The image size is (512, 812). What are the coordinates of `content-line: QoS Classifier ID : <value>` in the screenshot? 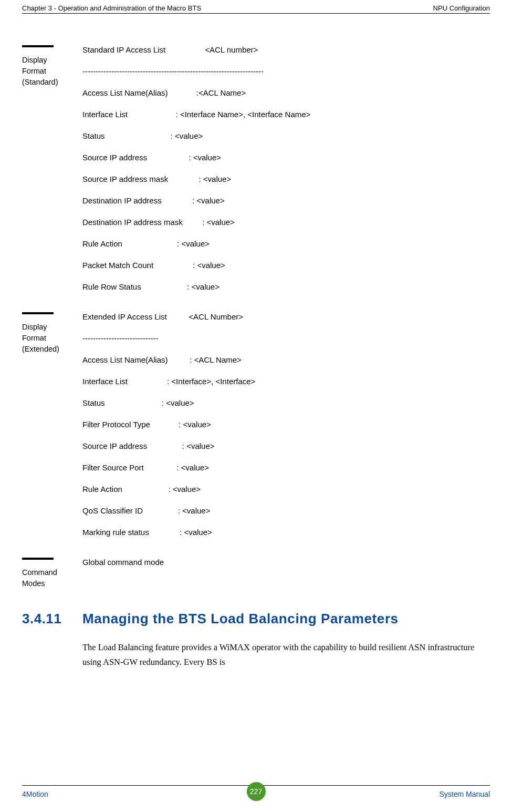 It's located at (286, 511).